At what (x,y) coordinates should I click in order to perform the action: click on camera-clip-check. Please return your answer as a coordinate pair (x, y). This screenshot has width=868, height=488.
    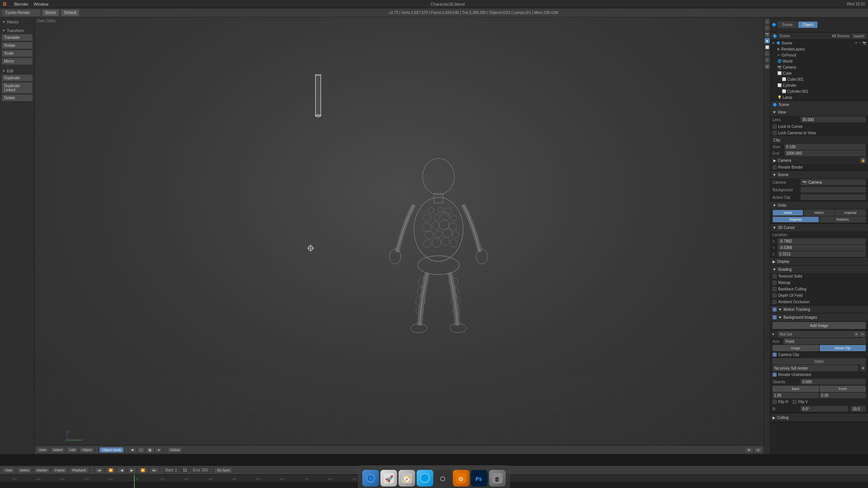
    Looking at the image, I should click on (774, 354).